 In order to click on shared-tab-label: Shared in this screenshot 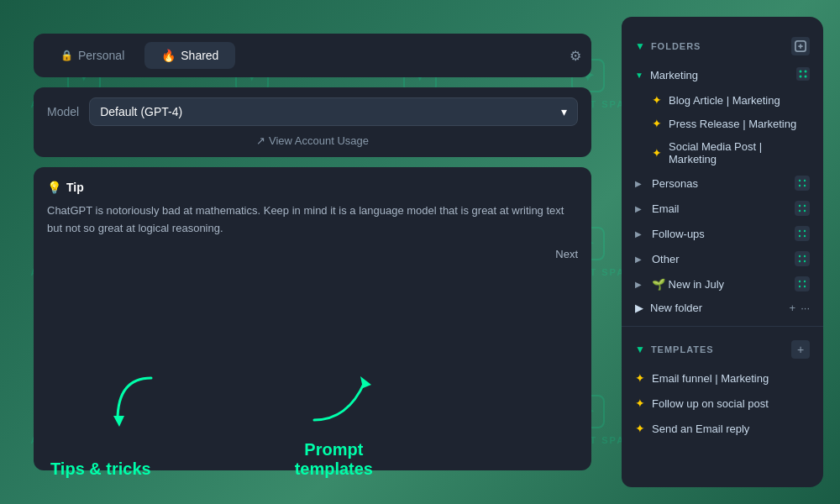, I will do `click(200, 55)`.